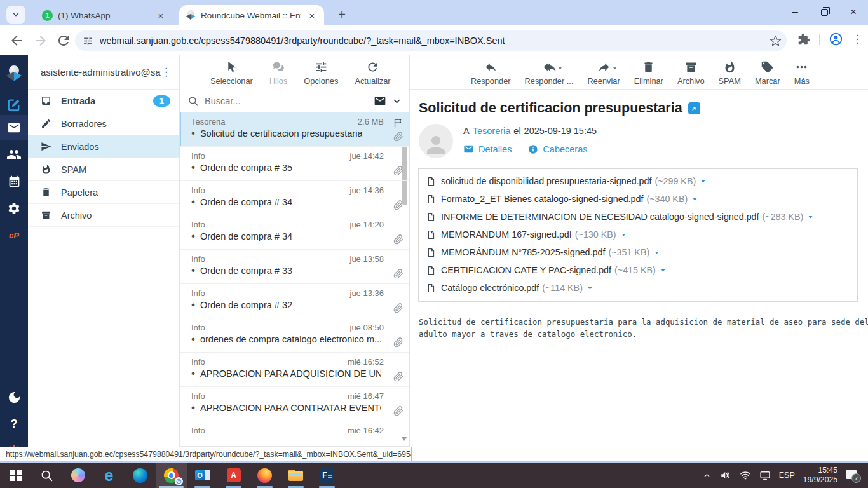 The width and height of the screenshot is (868, 488). I want to click on notification-center-button: 7, so click(853, 475).